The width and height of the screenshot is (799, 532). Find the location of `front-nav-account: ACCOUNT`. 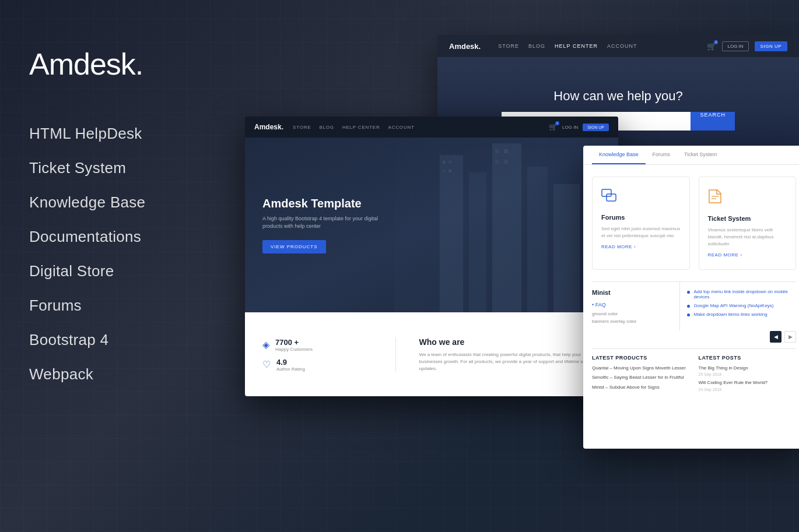

front-nav-account: ACCOUNT is located at coordinates (401, 127).